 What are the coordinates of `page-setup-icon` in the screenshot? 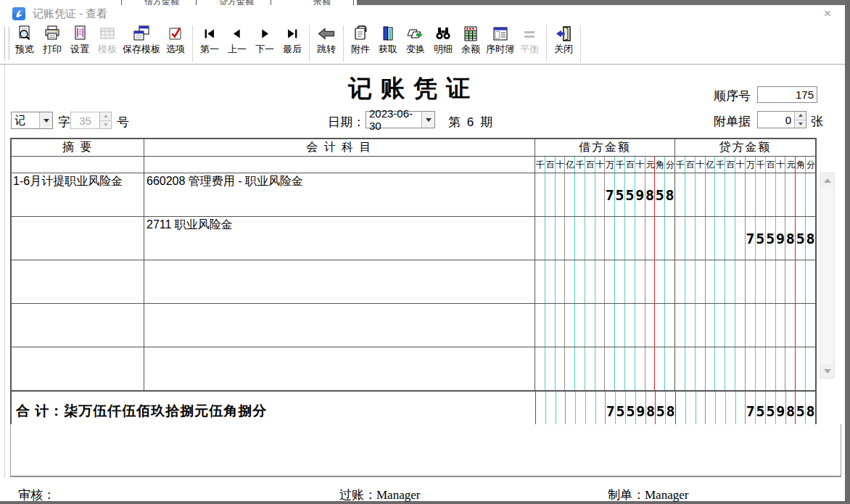 It's located at (80, 34).